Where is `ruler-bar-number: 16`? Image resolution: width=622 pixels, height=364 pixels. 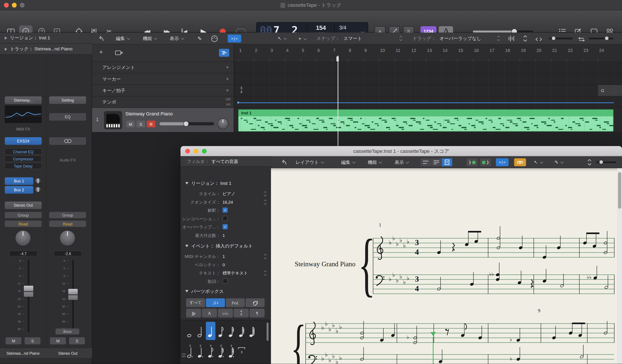
ruler-bar-number: 16 is located at coordinates (476, 50).